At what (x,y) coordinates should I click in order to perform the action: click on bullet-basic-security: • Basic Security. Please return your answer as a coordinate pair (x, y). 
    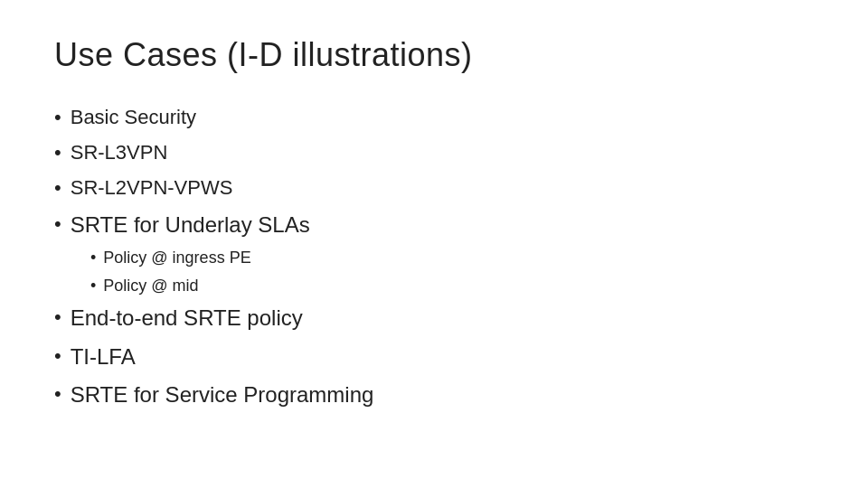
    Looking at the image, I should click on (434, 117).